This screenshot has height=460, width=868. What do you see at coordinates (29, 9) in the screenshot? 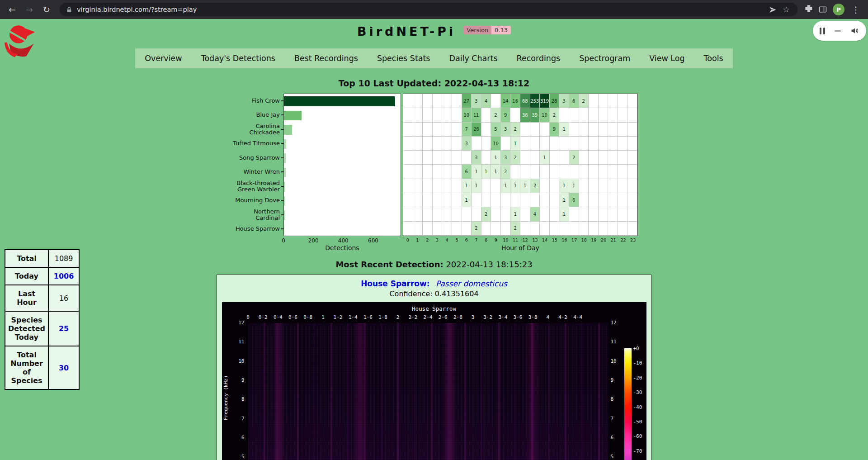
I see `forward-icon: →` at bounding box center [29, 9].